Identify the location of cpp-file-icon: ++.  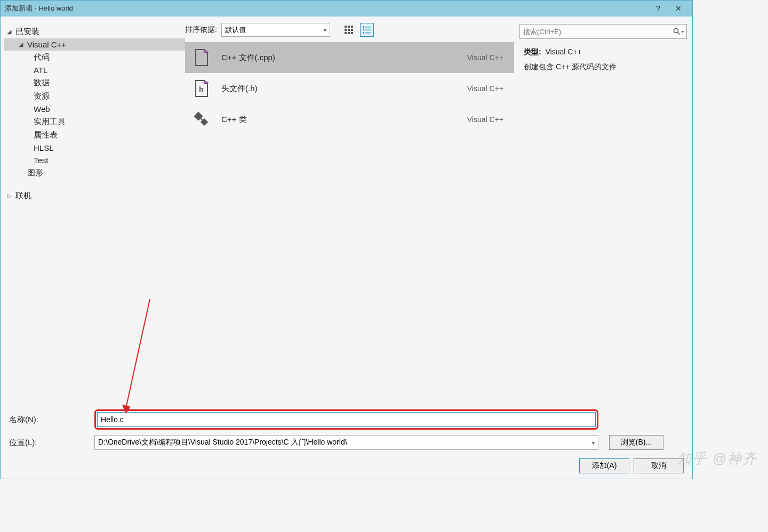
(202, 58).